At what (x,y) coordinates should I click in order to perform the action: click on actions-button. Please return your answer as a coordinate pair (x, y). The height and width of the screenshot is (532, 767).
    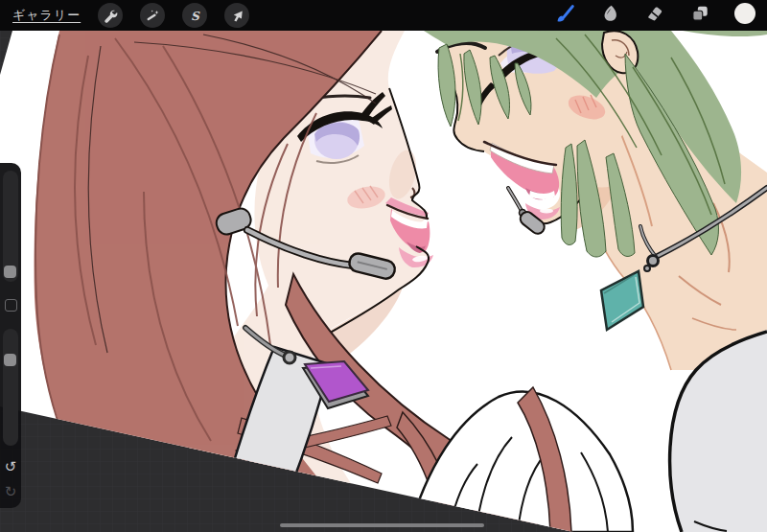
    Looking at the image, I should click on (110, 15).